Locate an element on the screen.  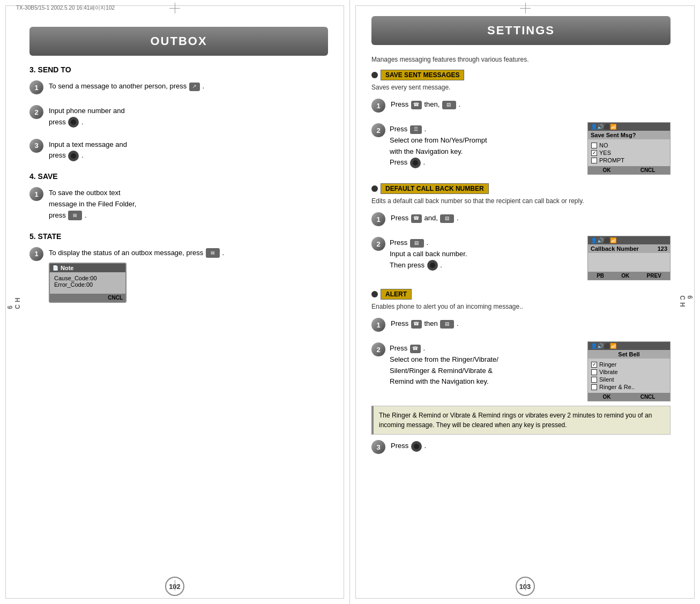
footer-prev: PREV is located at coordinates (654, 275).